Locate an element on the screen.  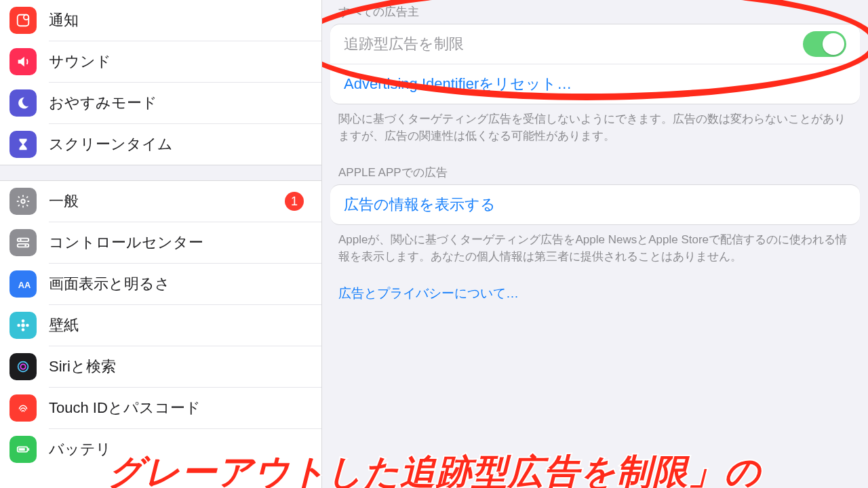
sidebar-item-notifications: 通知 is located at coordinates (161, 20).